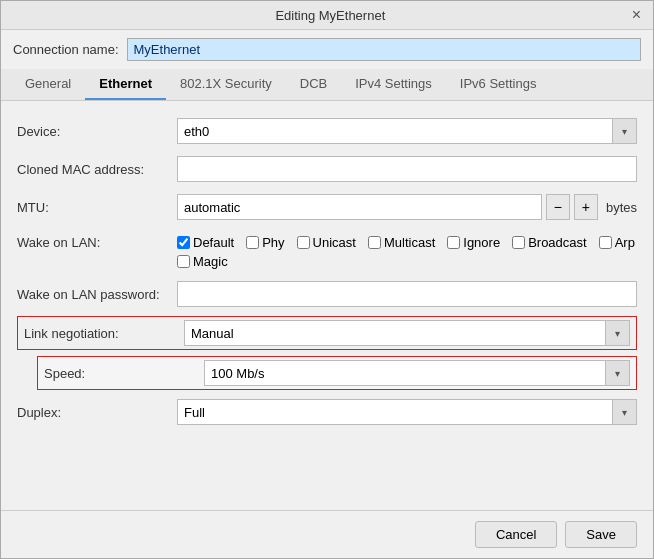 The height and width of the screenshot is (559, 654). Describe the element at coordinates (124, 374) in the screenshot. I see `speed-label: Speed:` at that location.